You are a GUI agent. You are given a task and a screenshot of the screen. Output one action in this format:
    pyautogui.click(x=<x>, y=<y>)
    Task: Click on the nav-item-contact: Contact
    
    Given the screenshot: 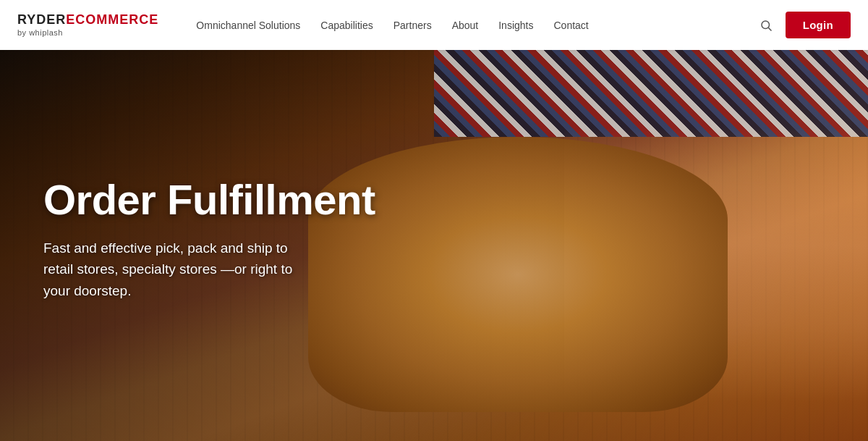 What is the action you would take?
    pyautogui.click(x=571, y=25)
    